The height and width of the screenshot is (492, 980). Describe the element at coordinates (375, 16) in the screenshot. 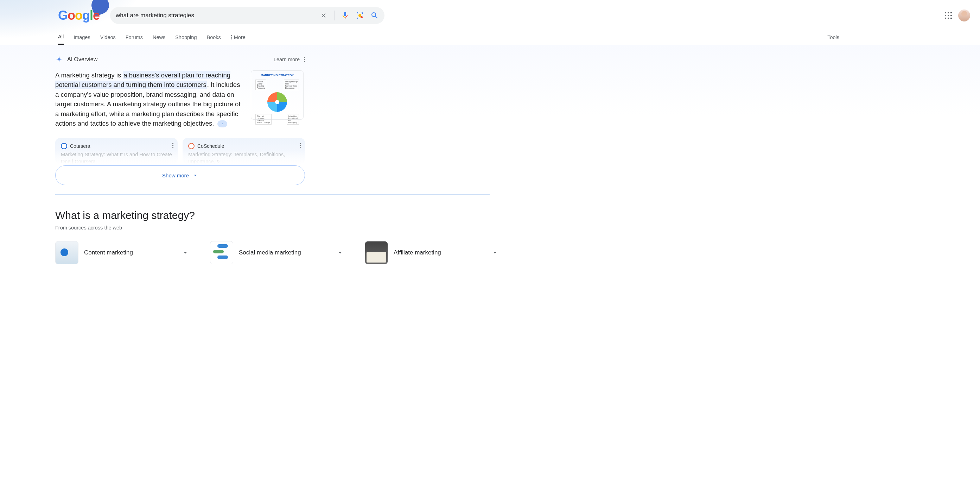

I see `search-icon` at that location.